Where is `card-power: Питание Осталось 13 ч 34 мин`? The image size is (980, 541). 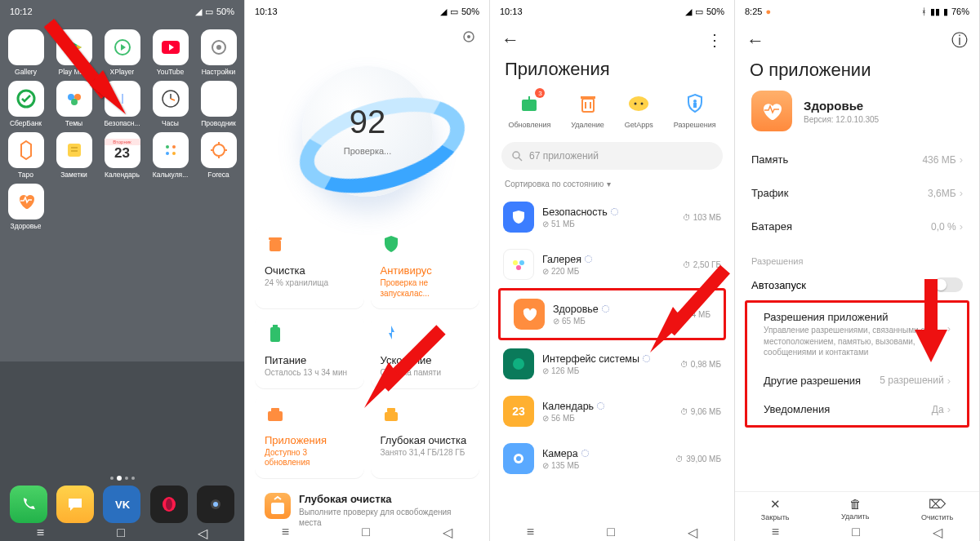 card-power: Питание Осталось 13 ч 34 мин is located at coordinates (310, 352).